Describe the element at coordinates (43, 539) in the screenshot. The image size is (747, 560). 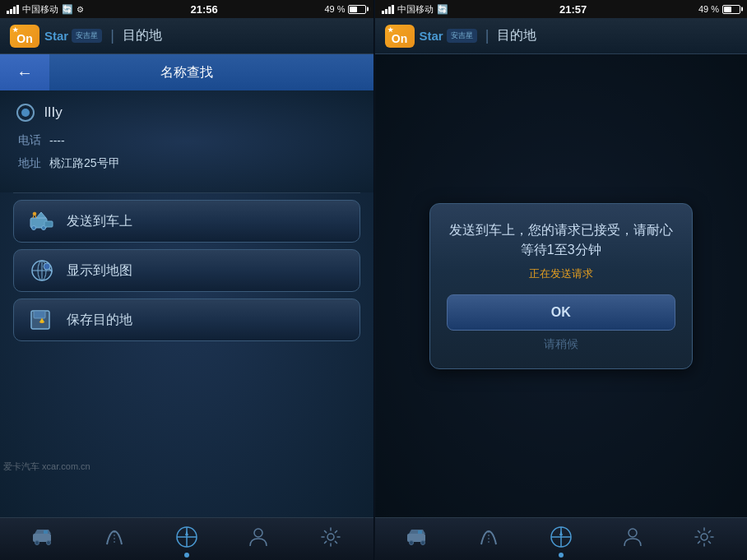
I see `tab-car-left` at that location.